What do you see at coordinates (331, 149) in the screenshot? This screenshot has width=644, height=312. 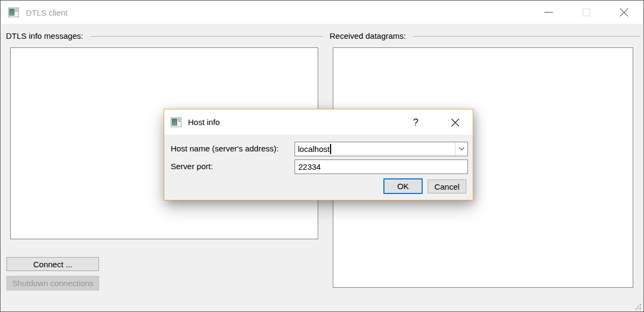 I see `text-caret` at bounding box center [331, 149].